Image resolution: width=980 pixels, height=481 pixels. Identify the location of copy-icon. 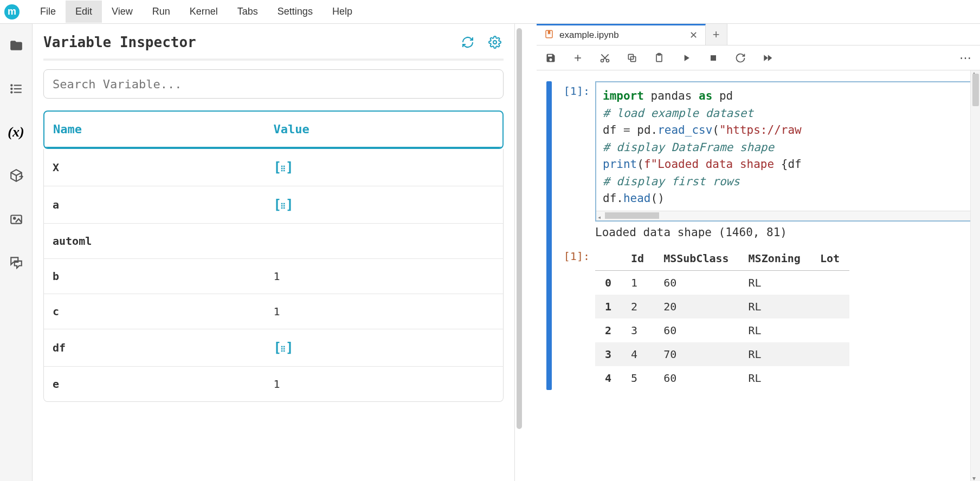
(632, 58).